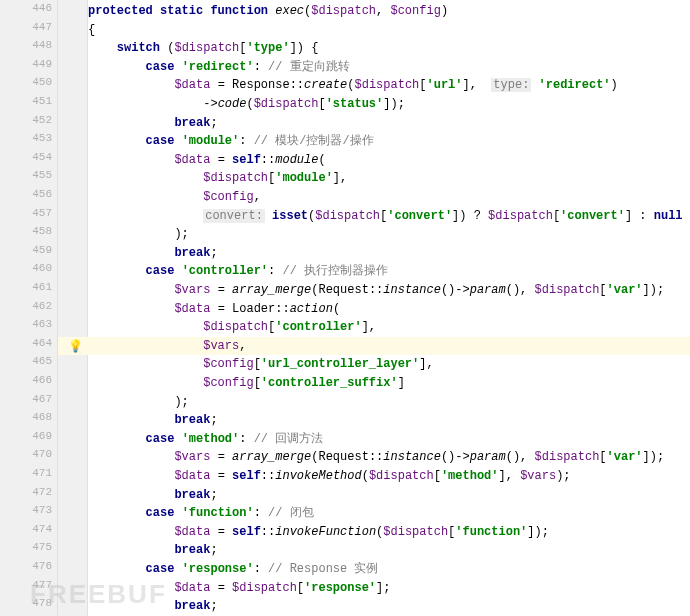  What do you see at coordinates (268, 12) in the screenshot?
I see `code-line: protected static function exec($dispatch…` at bounding box center [268, 12].